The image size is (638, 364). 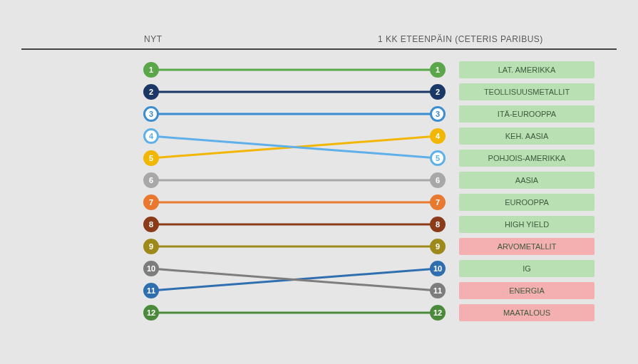 I want to click on category-label: ARVOMETALLIT, so click(x=527, y=246).